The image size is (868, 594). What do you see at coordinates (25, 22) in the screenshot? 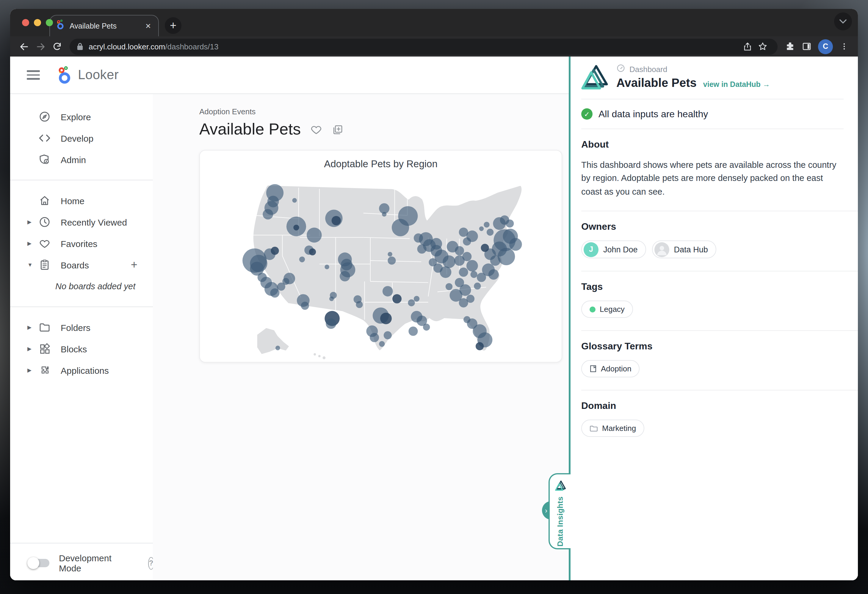
I see `close-window-button` at bounding box center [25, 22].